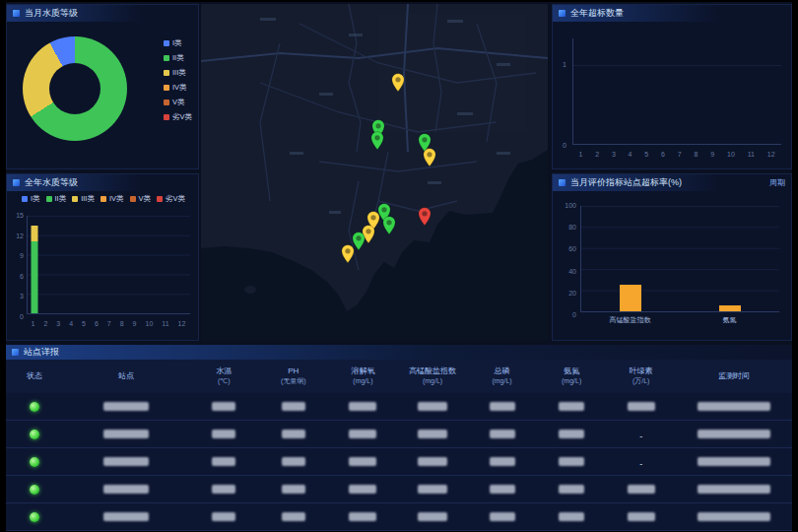 Image resolution: width=798 pixels, height=532 pixels. Describe the element at coordinates (672, 183) in the screenshot. I see `panel-header: 当月评价指标站点超标率(%) 周期` at that location.